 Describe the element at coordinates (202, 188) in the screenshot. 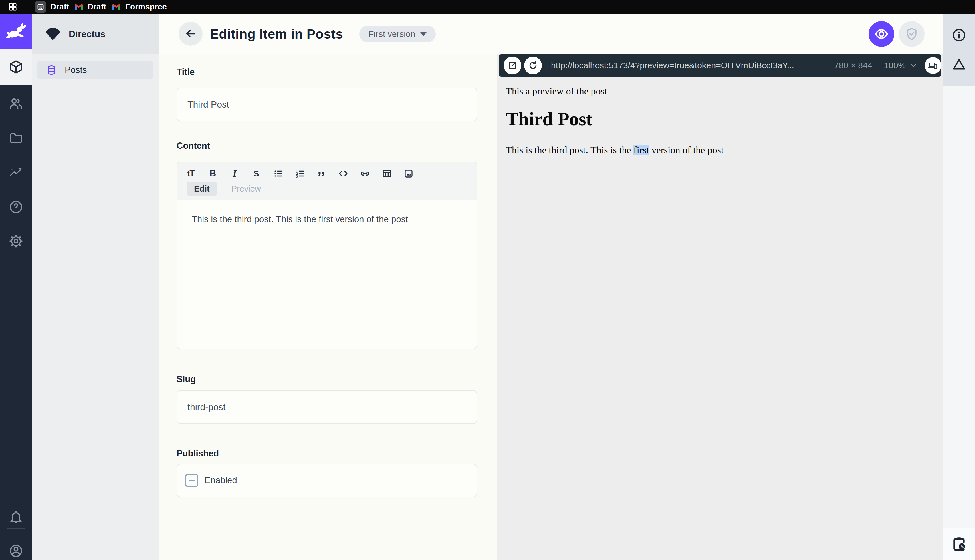

I see `tab-edit: Edit` at that location.